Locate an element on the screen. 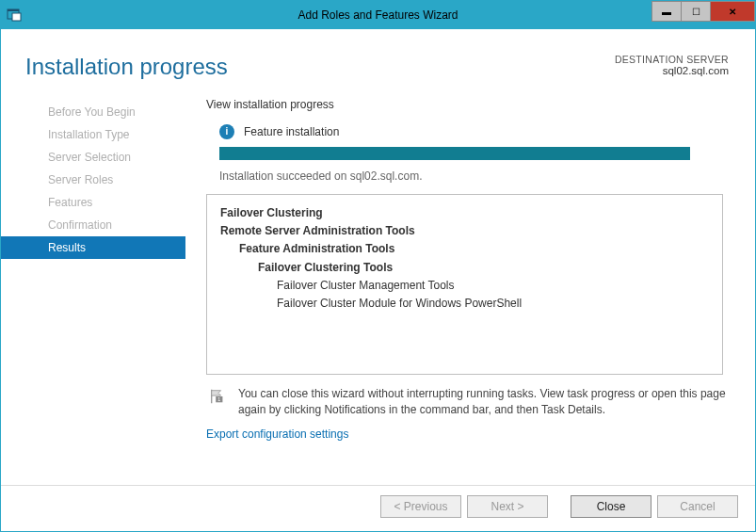 The width and height of the screenshot is (756, 532). destination-label: DESTINATION SERVER is located at coordinates (672, 59).